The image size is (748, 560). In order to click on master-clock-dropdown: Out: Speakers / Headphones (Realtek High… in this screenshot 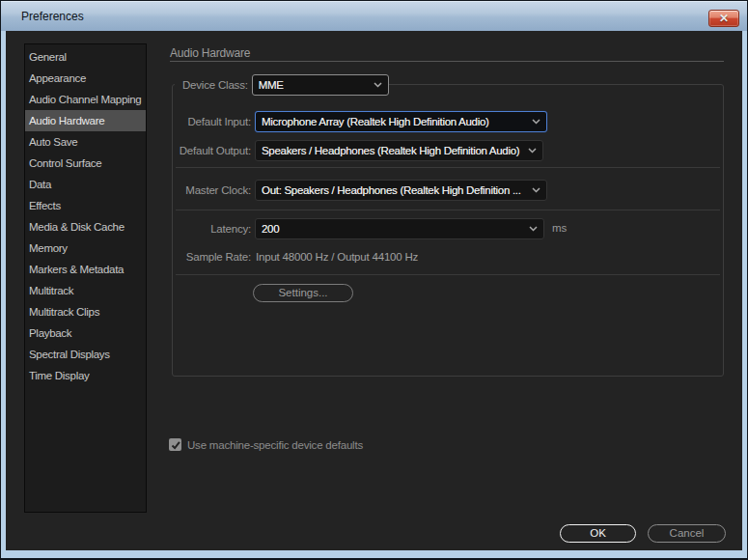, I will do `click(402, 190)`.